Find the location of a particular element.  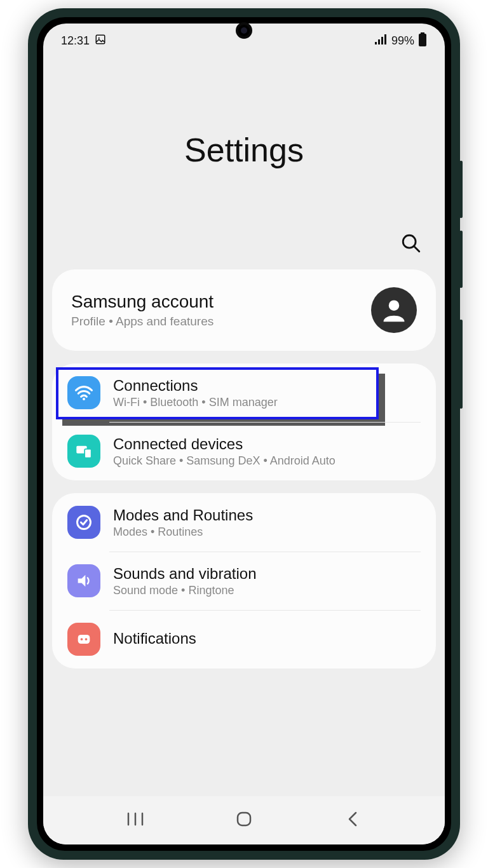

navigation-bar is located at coordinates (244, 820).